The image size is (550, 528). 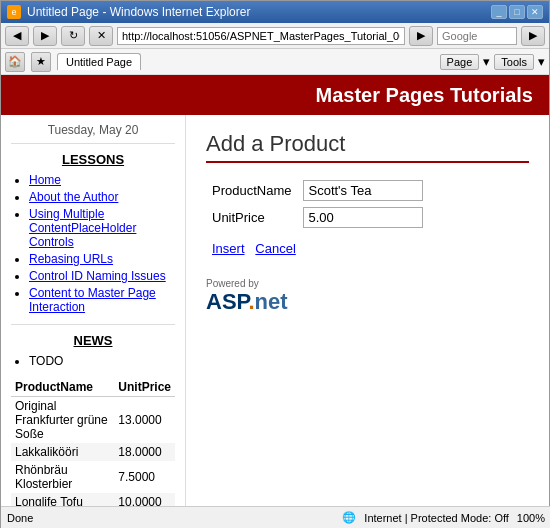 I want to click on asp-text: ASP, so click(x=227, y=302).